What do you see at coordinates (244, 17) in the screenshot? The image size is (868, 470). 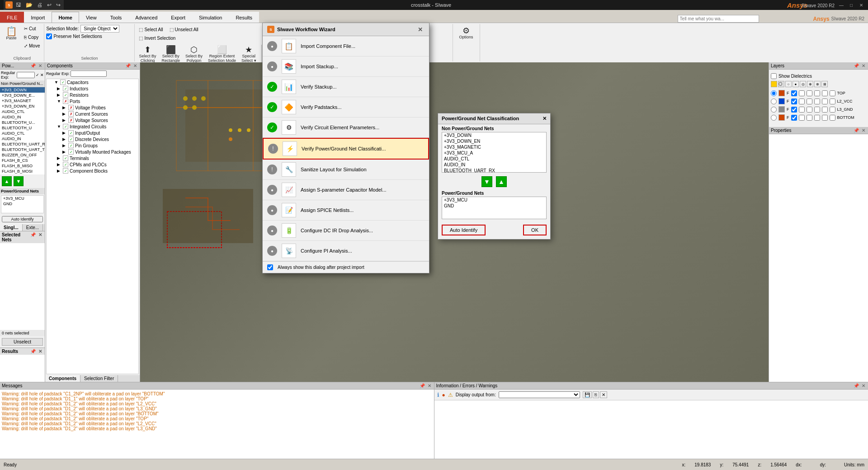 I see `tab-results: Results` at bounding box center [244, 17].